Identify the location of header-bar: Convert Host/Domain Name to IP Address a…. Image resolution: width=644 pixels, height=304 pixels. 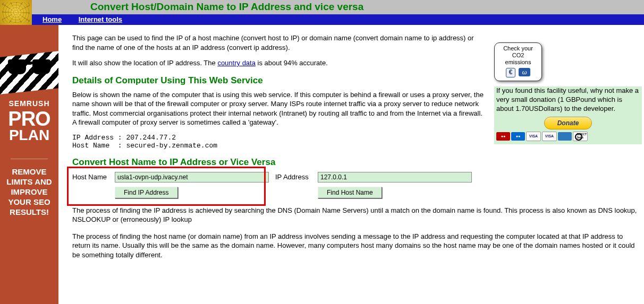
(322, 7).